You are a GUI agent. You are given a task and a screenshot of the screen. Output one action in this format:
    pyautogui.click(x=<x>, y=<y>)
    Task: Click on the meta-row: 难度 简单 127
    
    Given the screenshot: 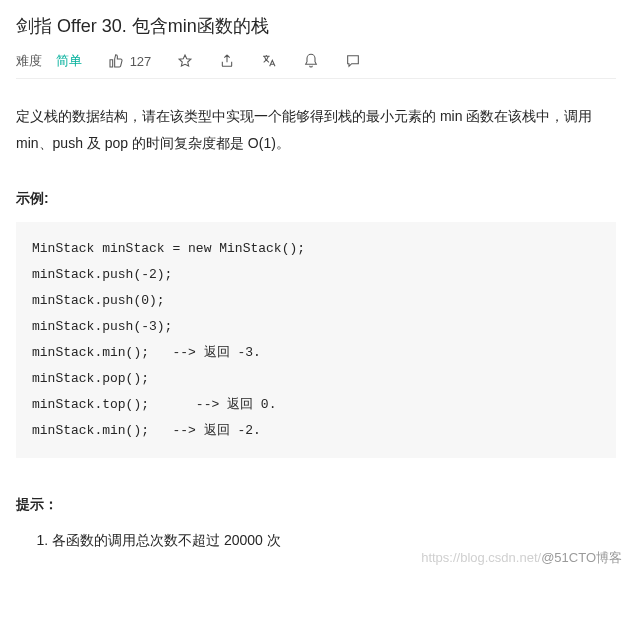 What is the action you would take?
    pyautogui.click(x=316, y=61)
    